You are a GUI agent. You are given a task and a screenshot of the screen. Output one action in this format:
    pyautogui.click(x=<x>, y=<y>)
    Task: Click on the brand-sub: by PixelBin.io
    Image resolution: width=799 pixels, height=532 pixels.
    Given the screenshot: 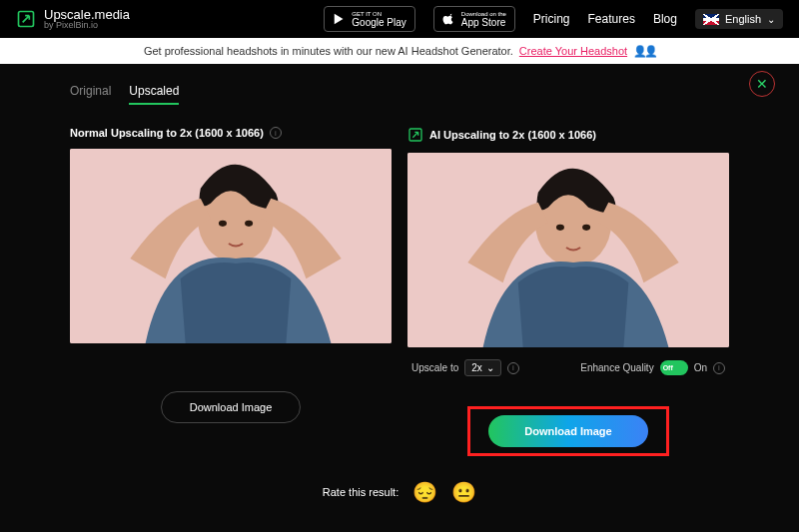 What is the action you would take?
    pyautogui.click(x=87, y=26)
    